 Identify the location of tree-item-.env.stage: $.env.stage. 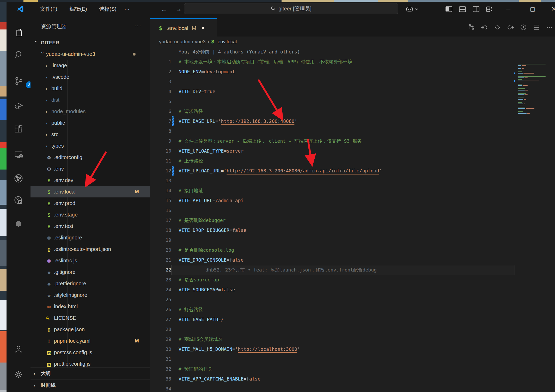
(90, 215).